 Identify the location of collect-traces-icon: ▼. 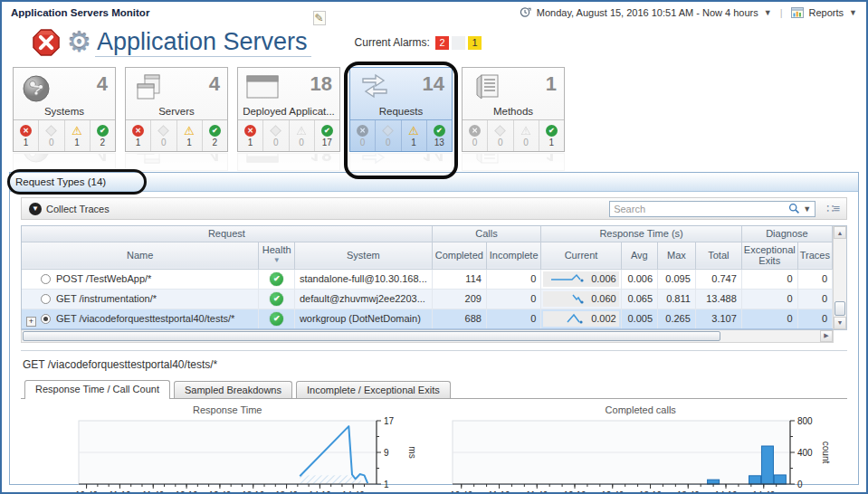
(35, 209).